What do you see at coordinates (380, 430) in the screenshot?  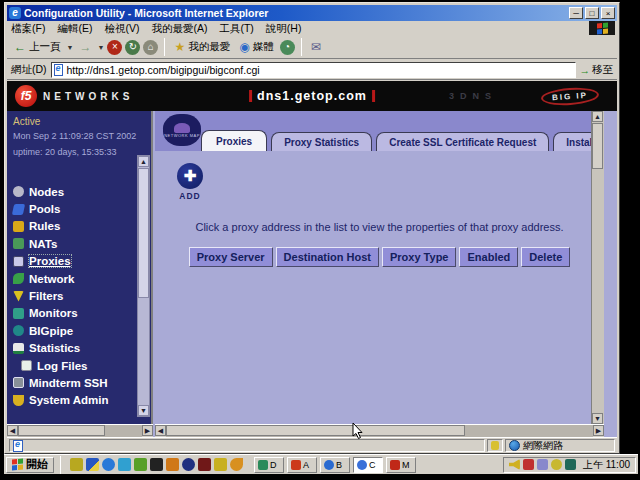 I see `main-horizontal-scrollbar: ◀ ▶` at bounding box center [380, 430].